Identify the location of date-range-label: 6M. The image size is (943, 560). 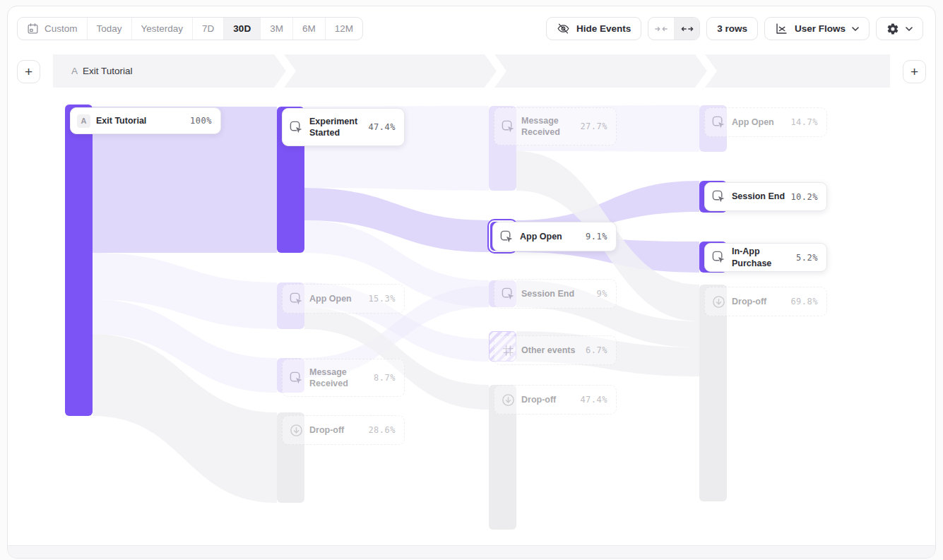
(309, 28).